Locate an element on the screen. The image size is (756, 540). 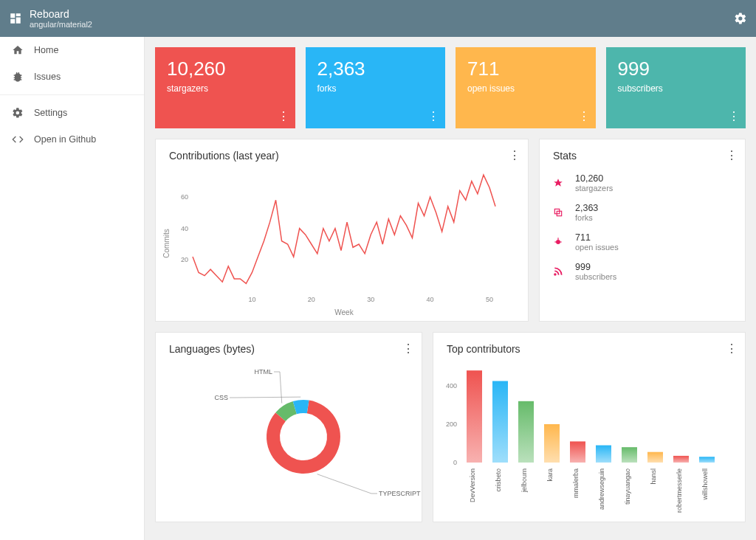
svg-text: 200 is located at coordinates (452, 424).